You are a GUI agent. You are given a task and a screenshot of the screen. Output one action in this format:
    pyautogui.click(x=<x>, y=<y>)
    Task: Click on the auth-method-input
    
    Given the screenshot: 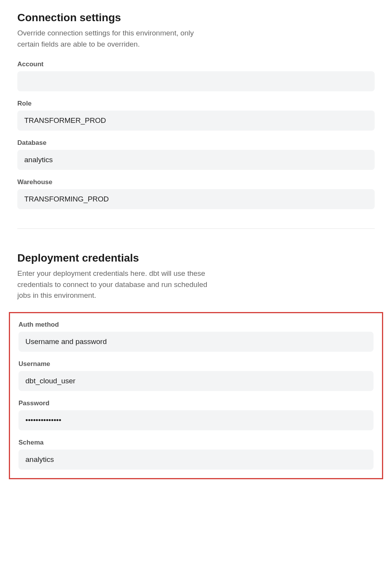 What is the action you would take?
    pyautogui.click(x=196, y=342)
    